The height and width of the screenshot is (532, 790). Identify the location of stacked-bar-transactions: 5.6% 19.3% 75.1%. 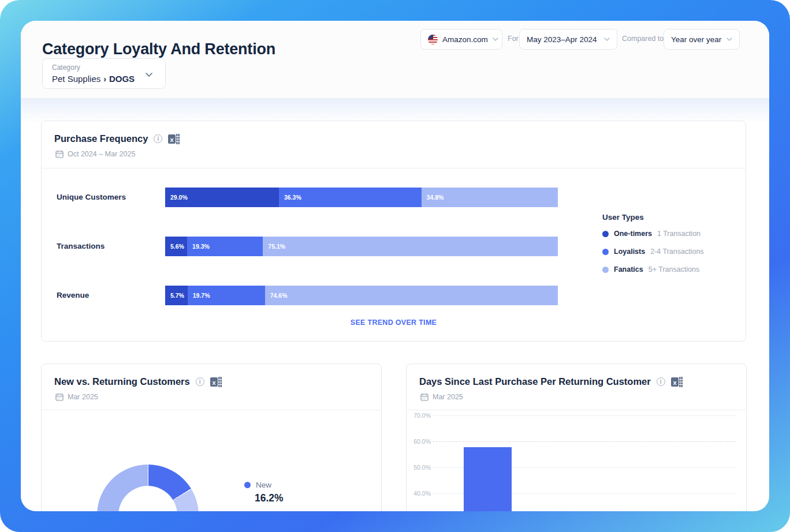
(362, 246).